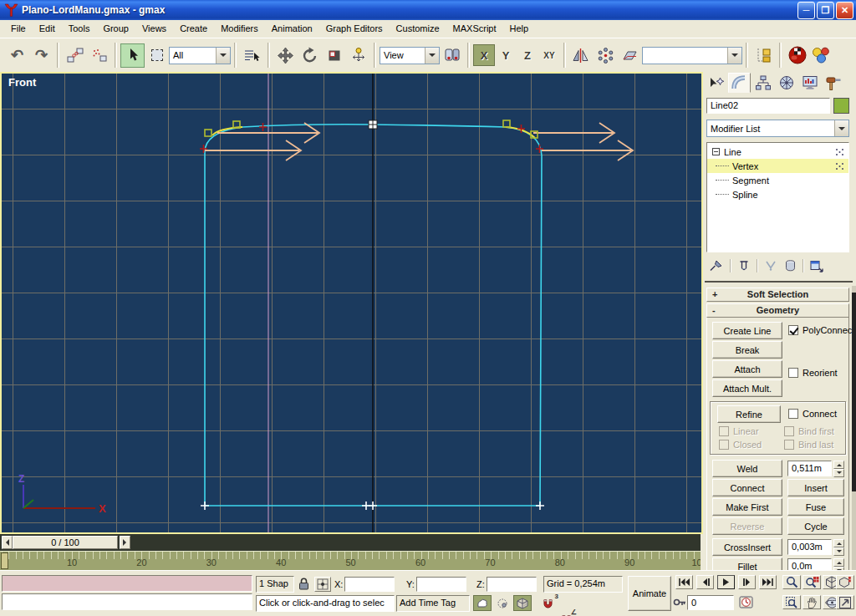  I want to click on undo-icon: ↶, so click(17, 55).